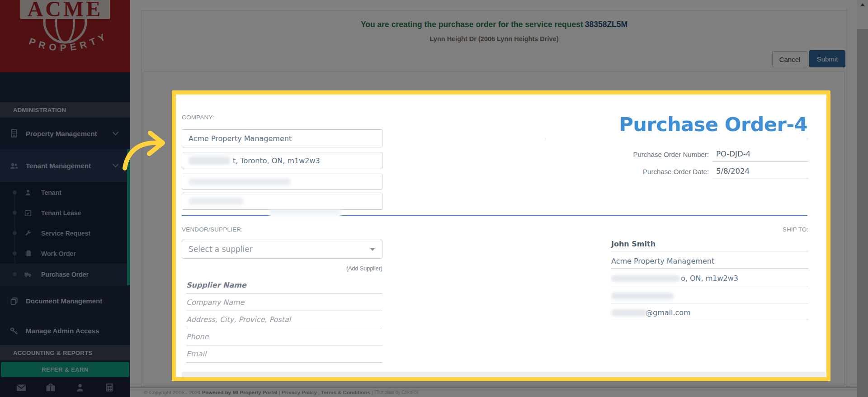  What do you see at coordinates (198, 118) in the screenshot?
I see `company-section-label: COMPANY:` at bounding box center [198, 118].